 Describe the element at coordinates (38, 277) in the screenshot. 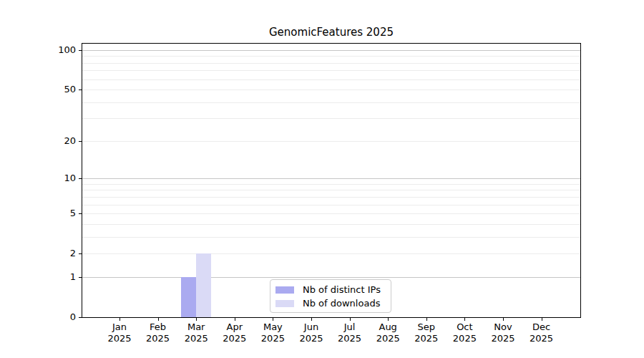

I see `y-tick-label: 1` at that location.